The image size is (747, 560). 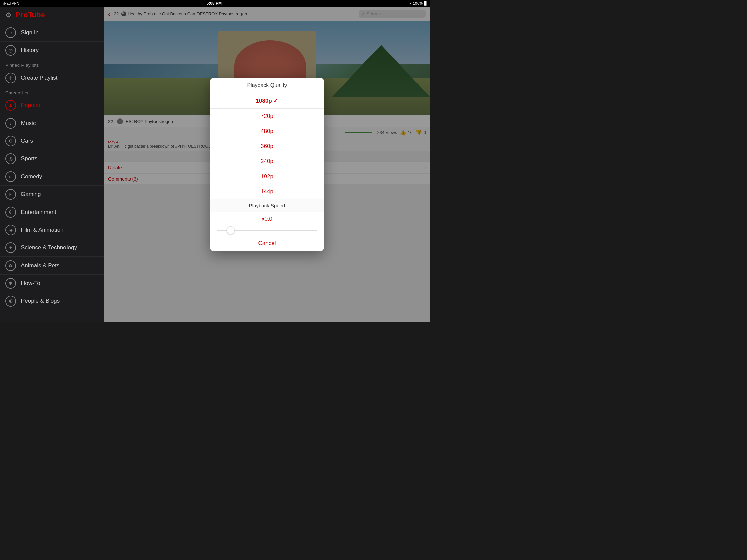 What do you see at coordinates (22, 15) in the screenshot?
I see `app-title-pro: Pro` at bounding box center [22, 15].